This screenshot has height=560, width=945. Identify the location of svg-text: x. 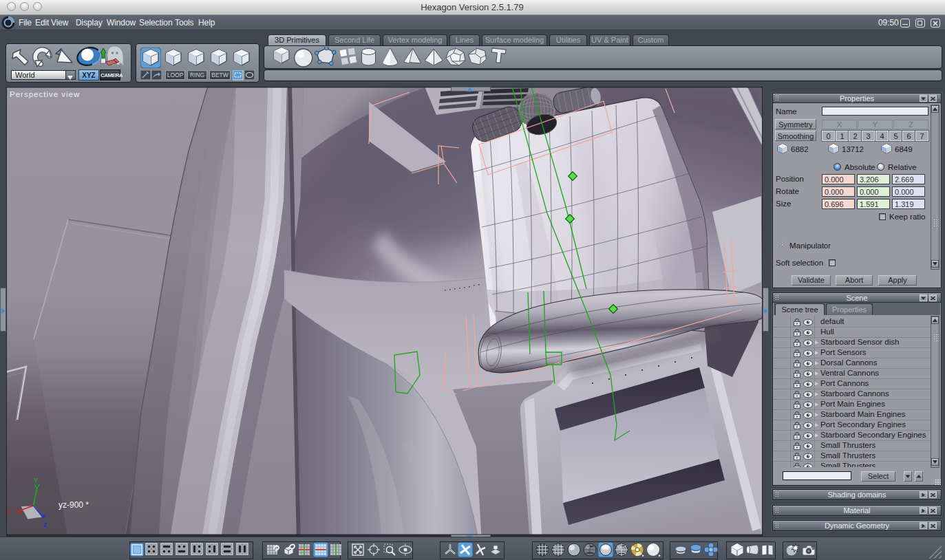
(8, 512).